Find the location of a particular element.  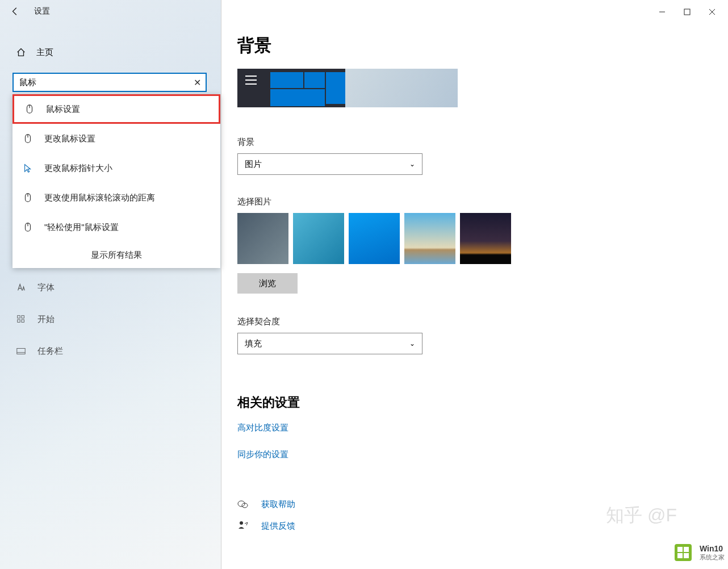

search-results-panel: 鼠标设置 更改鼠标设置 更改鼠标指针大小 更改使用鼠标滚轮滚动的距离 "轻松使用… is located at coordinates (116, 181).